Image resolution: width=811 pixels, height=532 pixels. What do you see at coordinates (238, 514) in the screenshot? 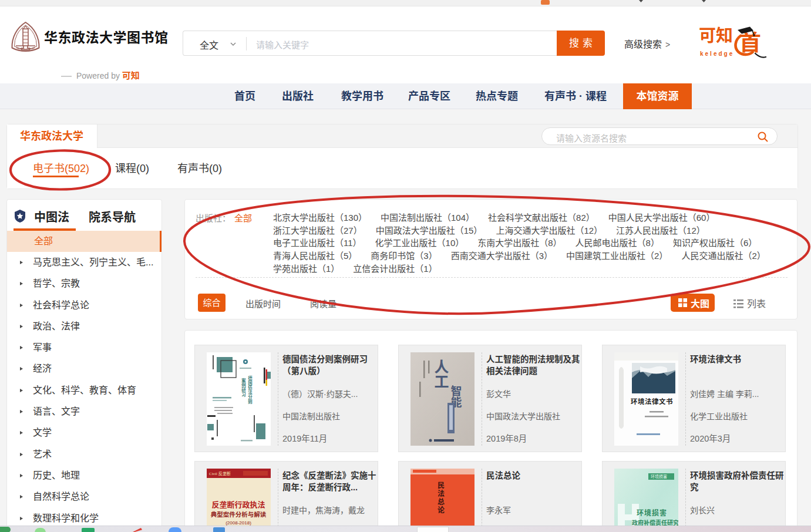
I see `svg-text: 典型案件分析与解读` at bounding box center [238, 514].